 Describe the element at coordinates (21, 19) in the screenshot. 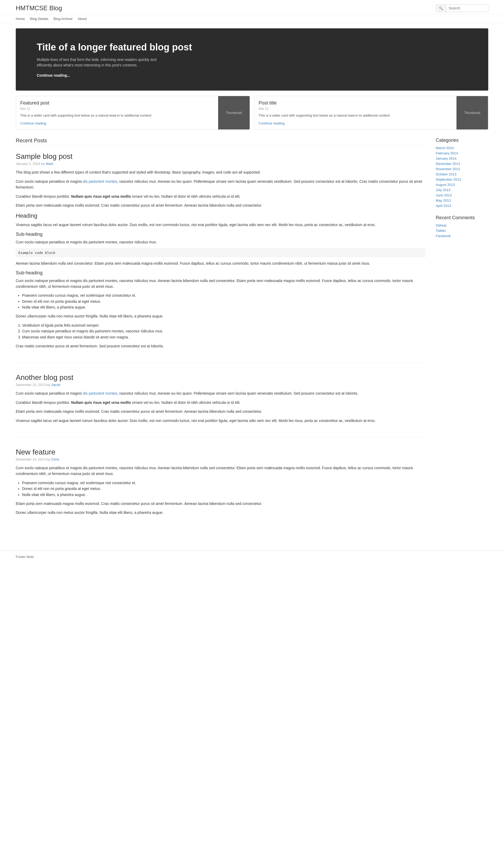

I see `nav-home: Home` at that location.